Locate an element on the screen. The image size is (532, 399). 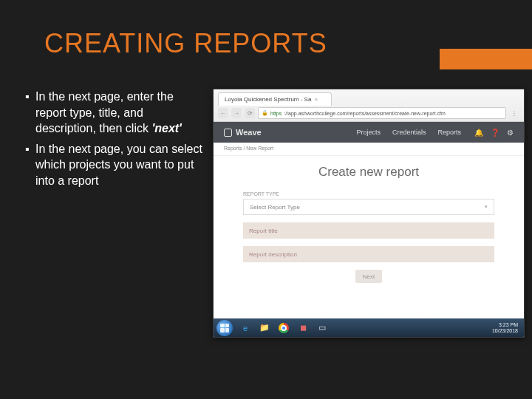
pinned-app-icon: ◼ is located at coordinates (303, 328).